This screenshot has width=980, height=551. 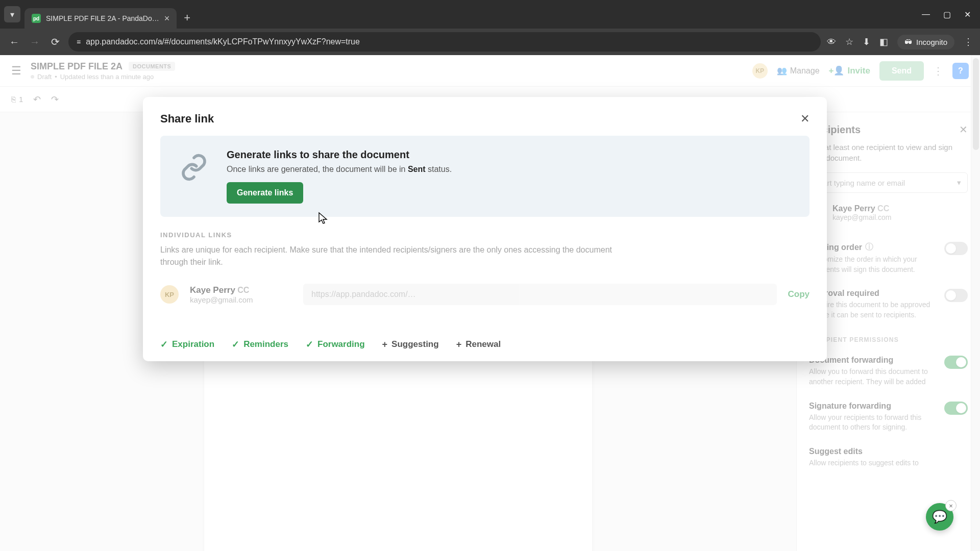 What do you see at coordinates (101, 18) in the screenshot?
I see `browser-tab: pd SIMPLE PDF FILE 2A - PandaDo… ×` at bounding box center [101, 18].